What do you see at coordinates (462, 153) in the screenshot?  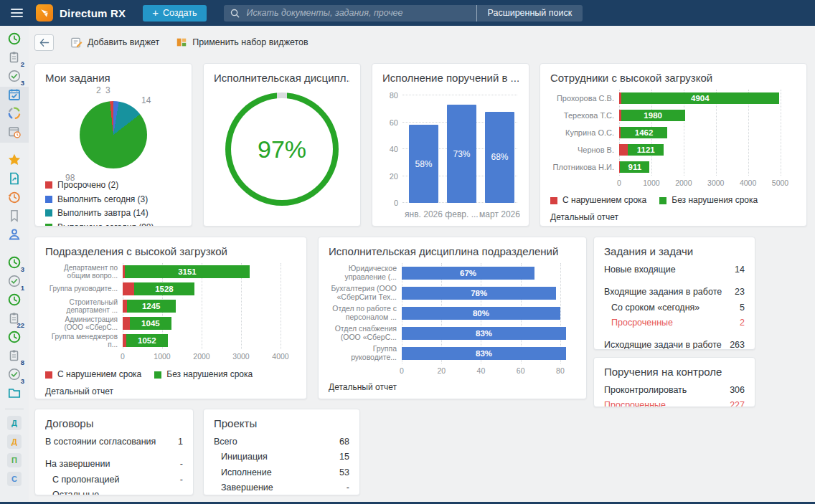 I see `column-bar: 73%` at bounding box center [462, 153].